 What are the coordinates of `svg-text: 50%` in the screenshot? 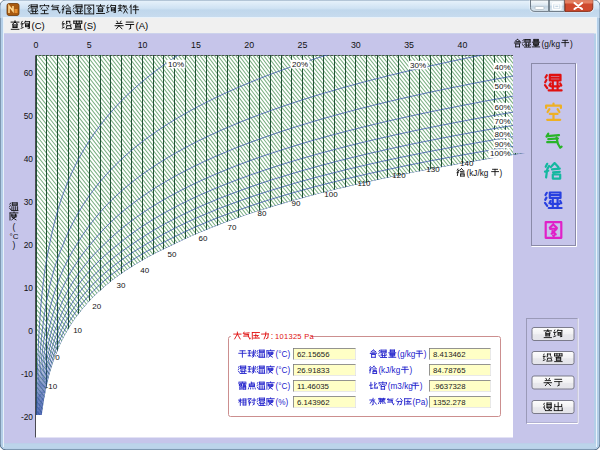 It's located at (502, 86).